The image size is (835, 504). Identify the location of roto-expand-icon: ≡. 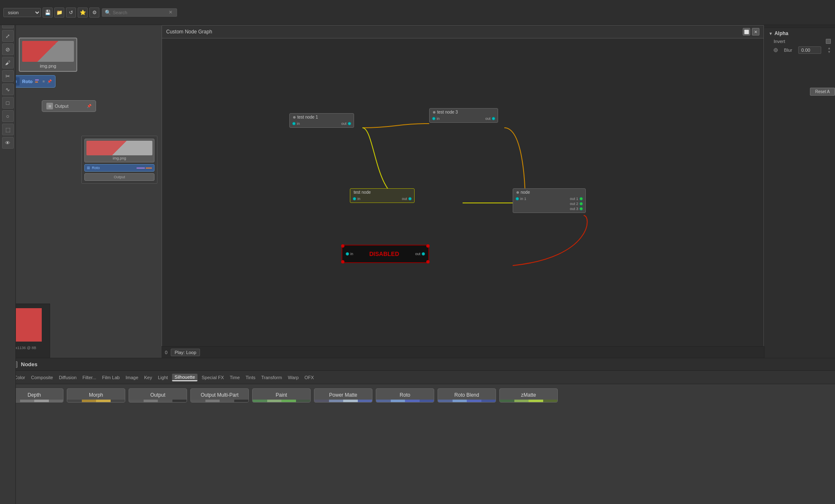
(43, 81).